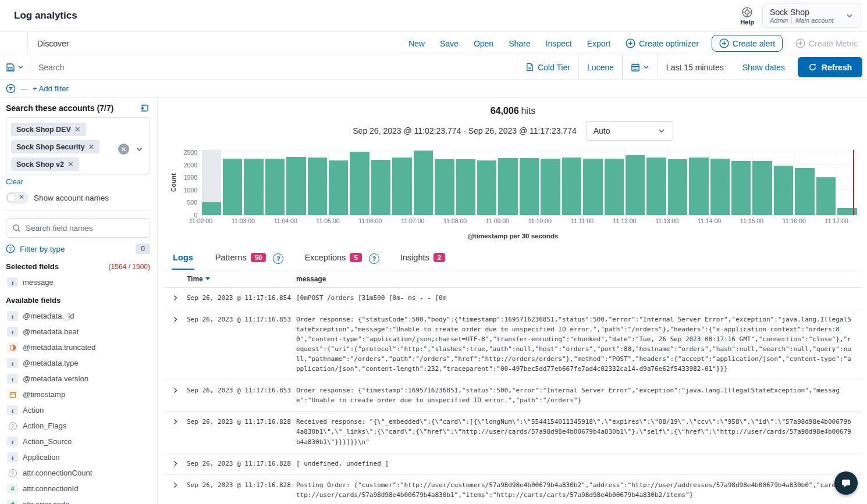  Describe the element at coordinates (53, 44) in the screenshot. I see `breadcrumb: Discover` at that location.